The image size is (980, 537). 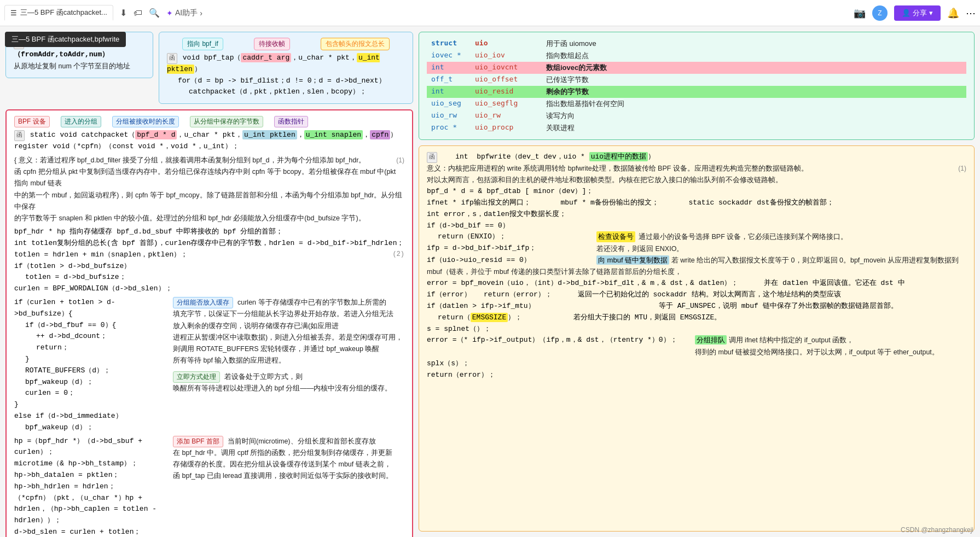 I want to click on bpf-tap-code: 函 void bpf_tap（caddr_t arg，u_char * pkt，…, so click(x=286, y=64).